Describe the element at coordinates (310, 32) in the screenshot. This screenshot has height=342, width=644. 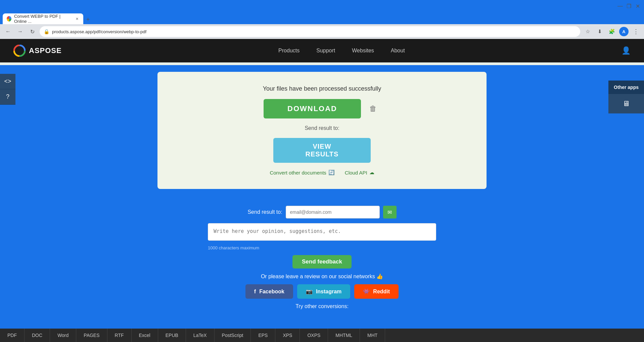
I see `address-bar: 🔒 products.aspose.app/pdf/conversion/web…` at that location.